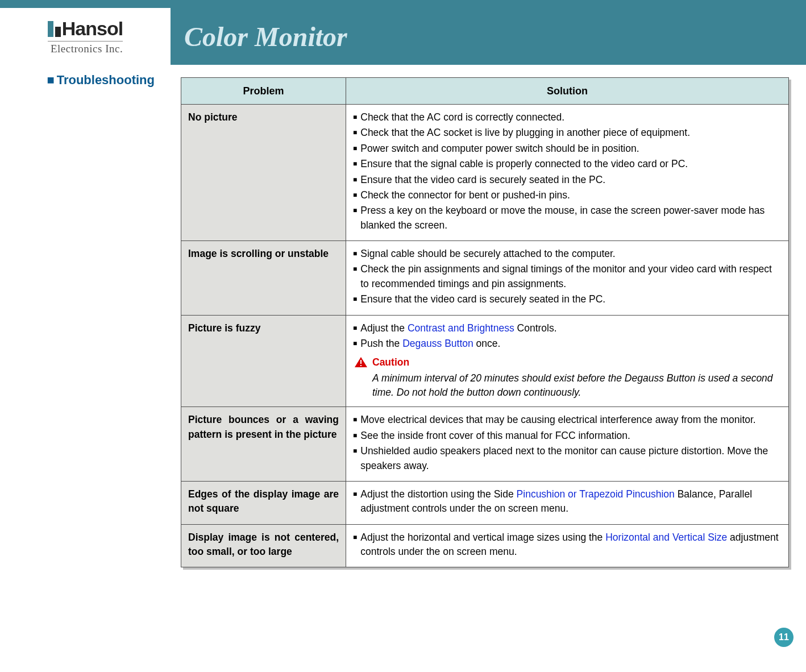 Image resolution: width=806 pixels, height=672 pixels. What do you see at coordinates (567, 343) in the screenshot?
I see `solution-line: ■Push the Degauss Button once.` at bounding box center [567, 343].